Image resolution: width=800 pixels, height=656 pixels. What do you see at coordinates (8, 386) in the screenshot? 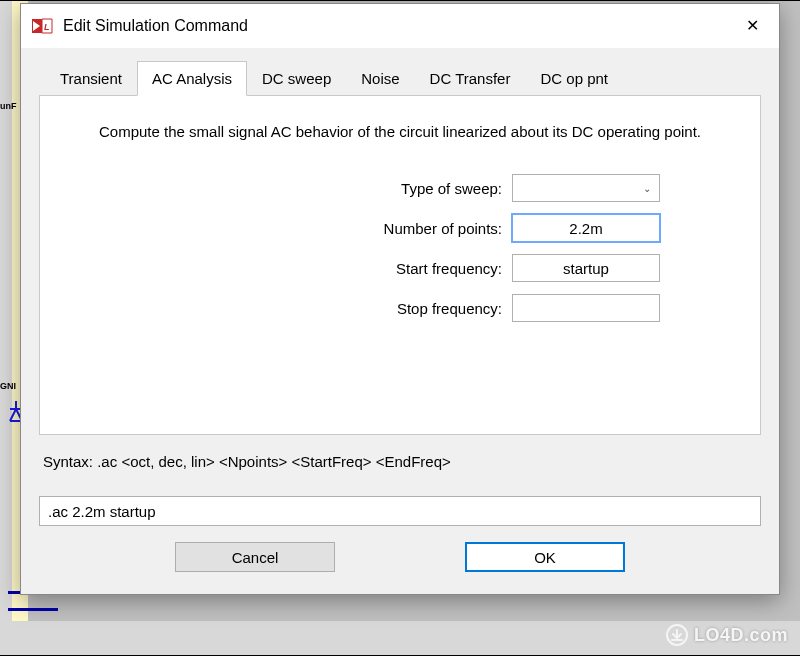
I see `bg-text: GNI` at bounding box center [8, 386].